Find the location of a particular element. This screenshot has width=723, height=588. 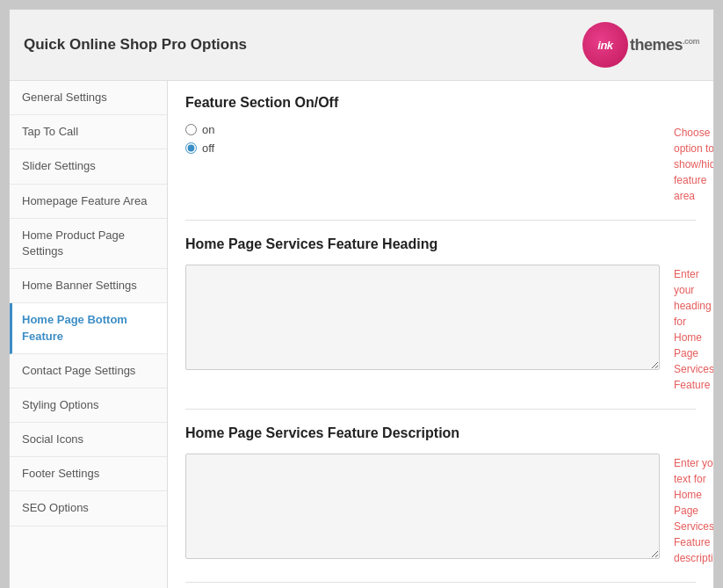

sidebar-item-seo-options: SEO Options is located at coordinates (88, 508).